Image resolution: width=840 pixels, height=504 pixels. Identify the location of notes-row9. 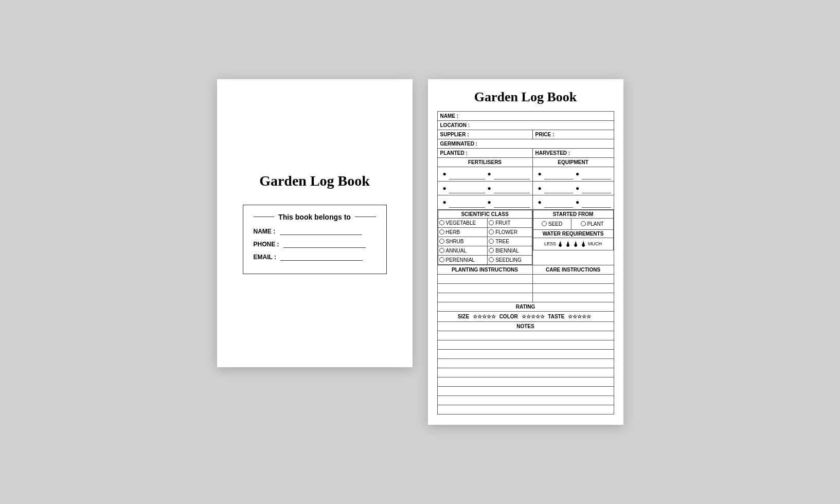
(526, 409).